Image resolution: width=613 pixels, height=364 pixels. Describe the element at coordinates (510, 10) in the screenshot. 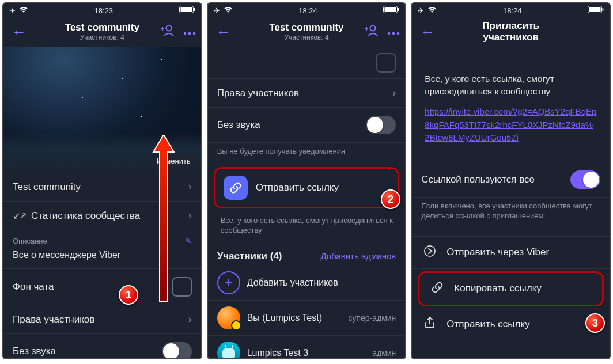

I see `status-bar: ✈ 18:24` at that location.